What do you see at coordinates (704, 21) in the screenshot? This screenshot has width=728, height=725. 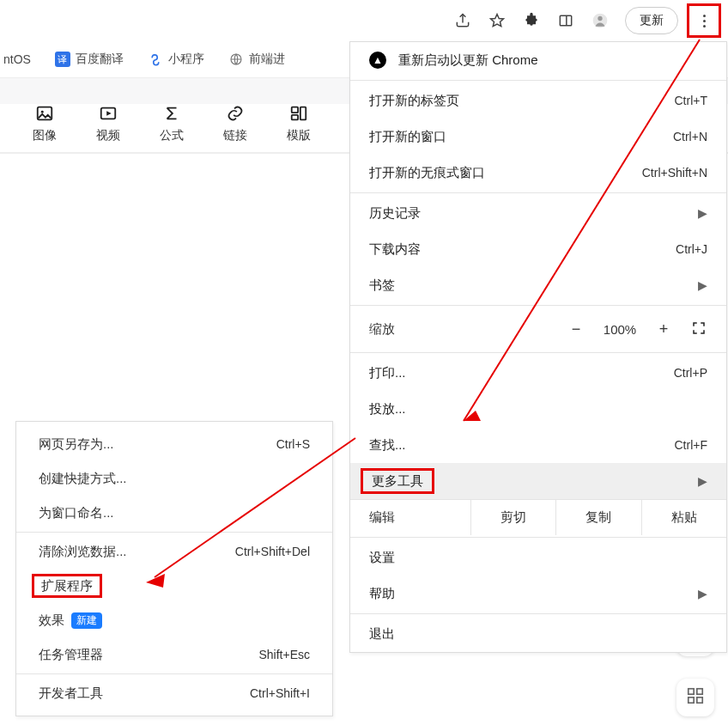 I see `chrome-menu-button` at bounding box center [704, 21].